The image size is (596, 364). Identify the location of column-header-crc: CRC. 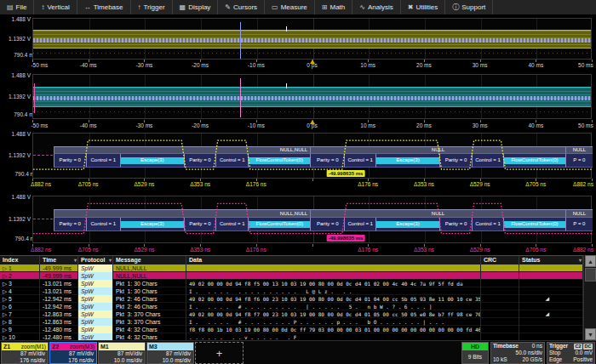
(501, 260).